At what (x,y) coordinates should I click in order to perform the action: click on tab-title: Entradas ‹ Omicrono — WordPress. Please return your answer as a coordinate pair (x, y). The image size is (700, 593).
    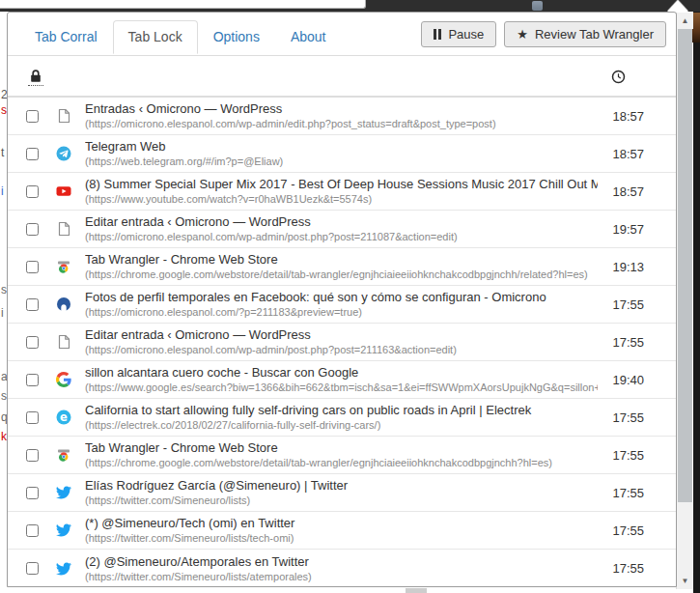
    Looking at the image, I should click on (342, 109).